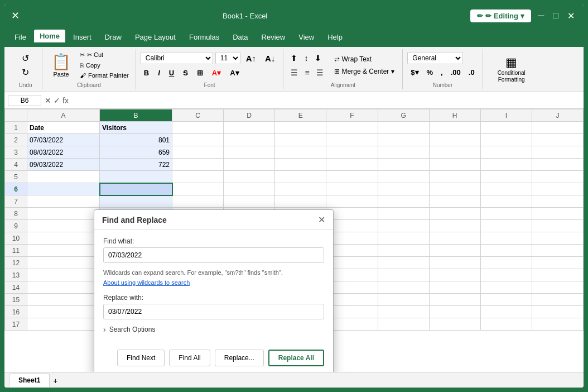  Describe the element at coordinates (25, 101) in the screenshot. I see `cell-reference-input` at that location.